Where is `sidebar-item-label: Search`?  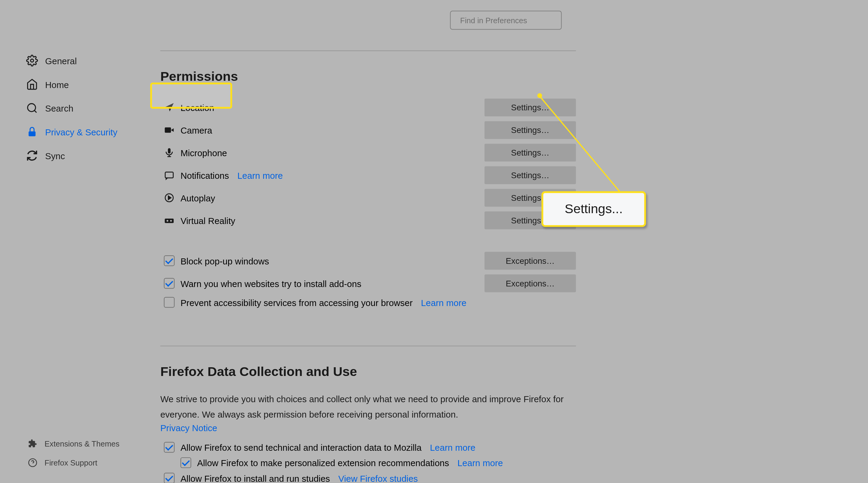
sidebar-item-label: Search is located at coordinates (59, 108).